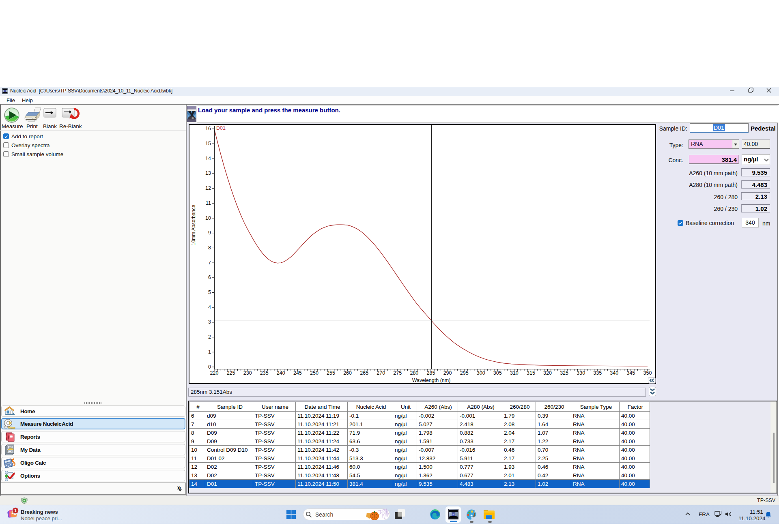 The height and width of the screenshot is (532, 779). I want to click on svg-text: 1, so click(15, 511).